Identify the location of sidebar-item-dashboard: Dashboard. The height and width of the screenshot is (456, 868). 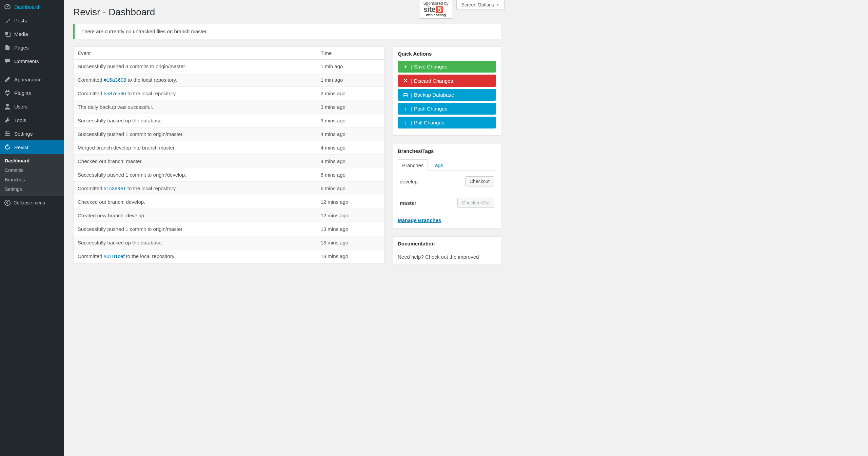
(32, 7).